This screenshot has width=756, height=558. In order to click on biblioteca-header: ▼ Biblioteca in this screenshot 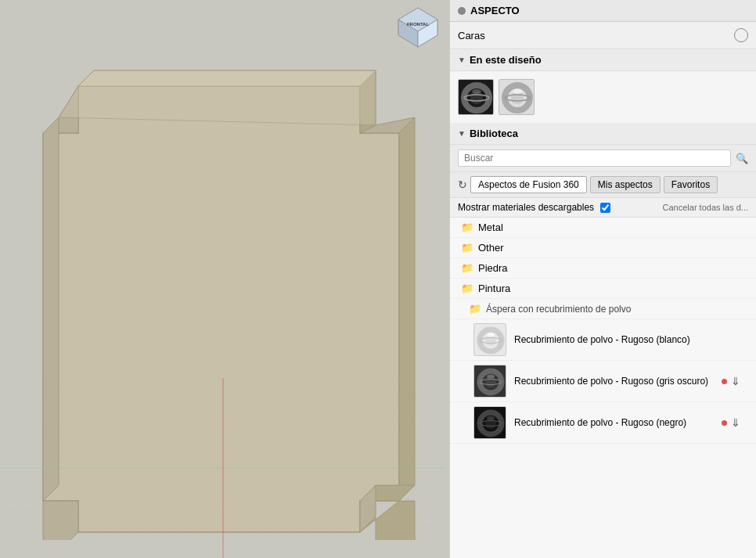, I will do `click(603, 134)`.